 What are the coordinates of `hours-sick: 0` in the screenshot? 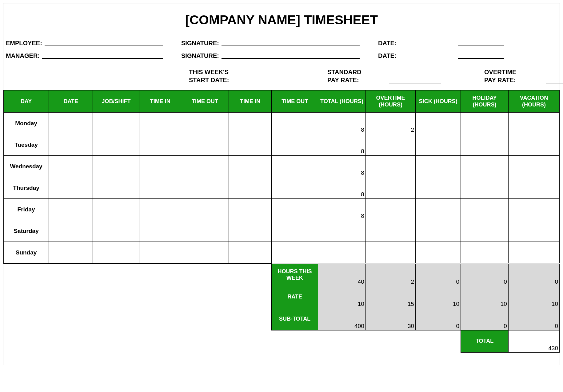 It's located at (438, 275).